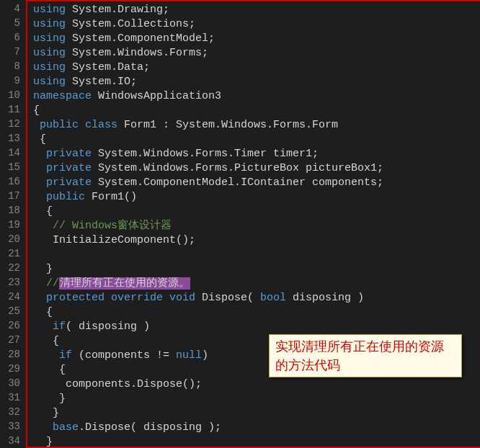 The width and height of the screenshot is (480, 448). I want to click on line-number: 12, so click(10, 124).